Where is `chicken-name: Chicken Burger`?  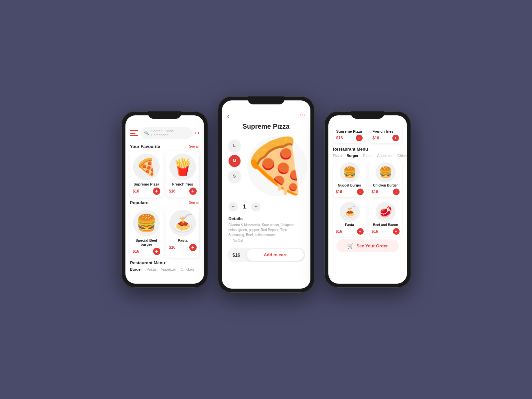 chicken-name: Chicken Burger is located at coordinates (386, 186).